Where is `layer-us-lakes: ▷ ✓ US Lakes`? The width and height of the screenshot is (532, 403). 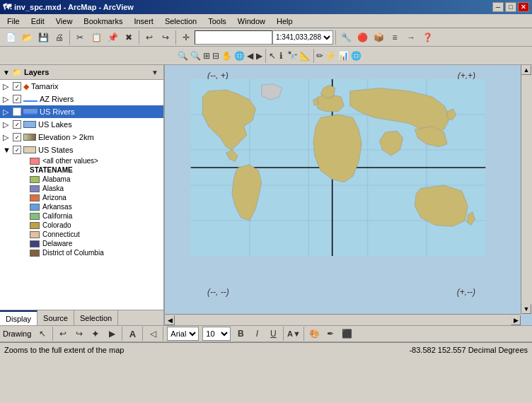
layer-us-lakes: ▷ ✓ US Lakes is located at coordinates (82, 124).